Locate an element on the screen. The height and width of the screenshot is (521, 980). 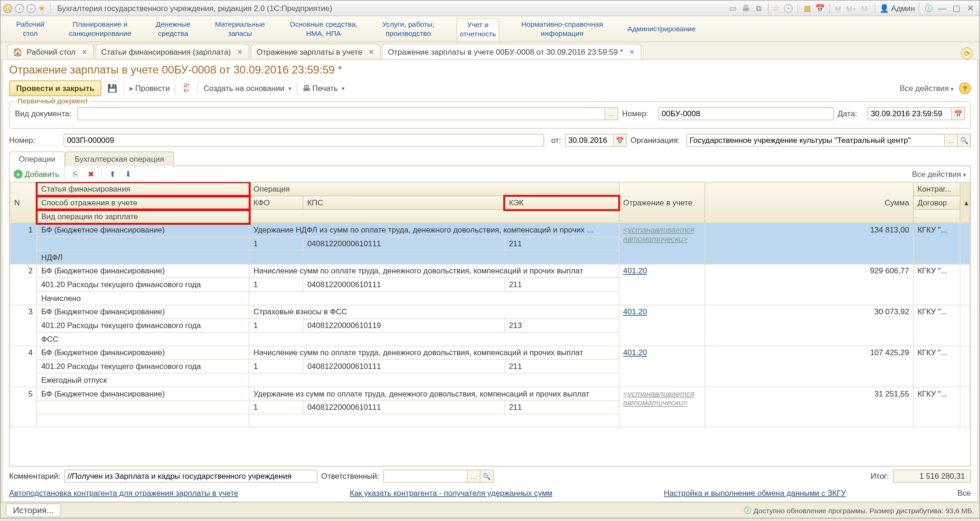
number-input is located at coordinates (746, 113).